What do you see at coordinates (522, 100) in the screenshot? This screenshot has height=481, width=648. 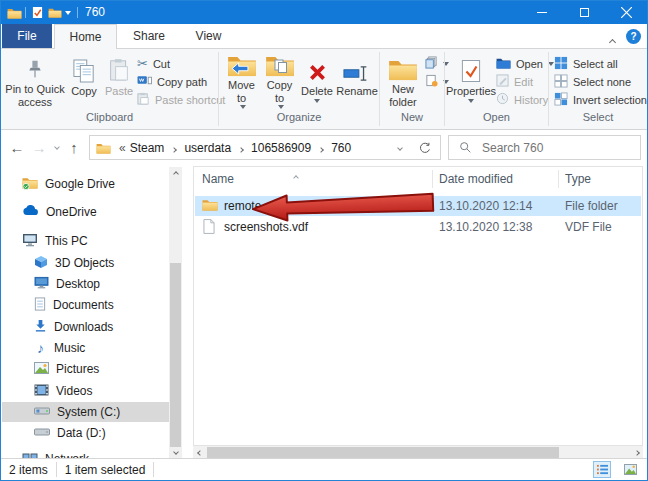 I see `history-button: History` at bounding box center [522, 100].